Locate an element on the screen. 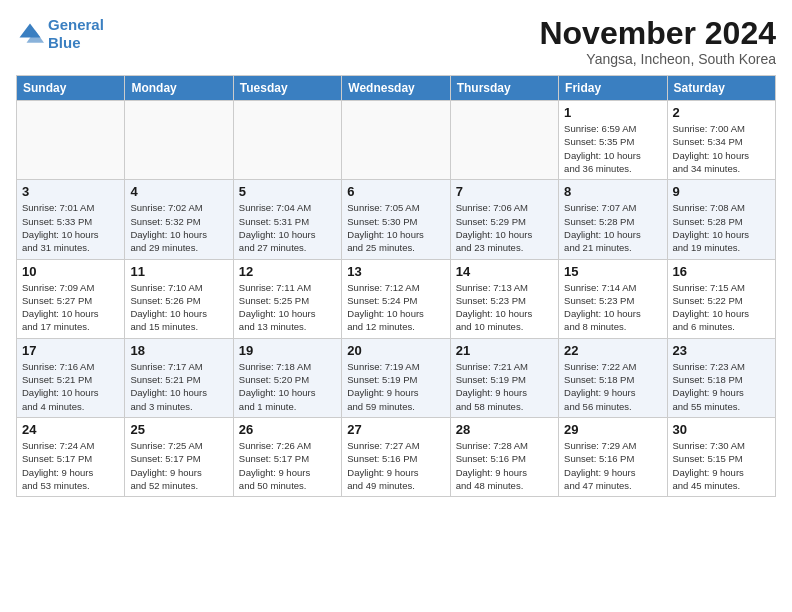 Image resolution: width=792 pixels, height=612 pixels. day-info: Sunrise: 7:18 AM Sunset: 5:20 PM Dayligh… is located at coordinates (288, 386).